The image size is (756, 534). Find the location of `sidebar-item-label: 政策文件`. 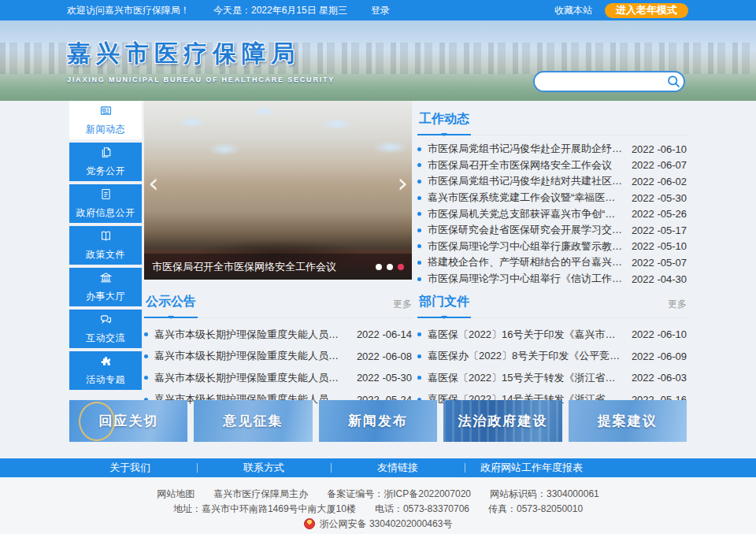

sidebar-item-label: 政策文件 is located at coordinates (106, 255).